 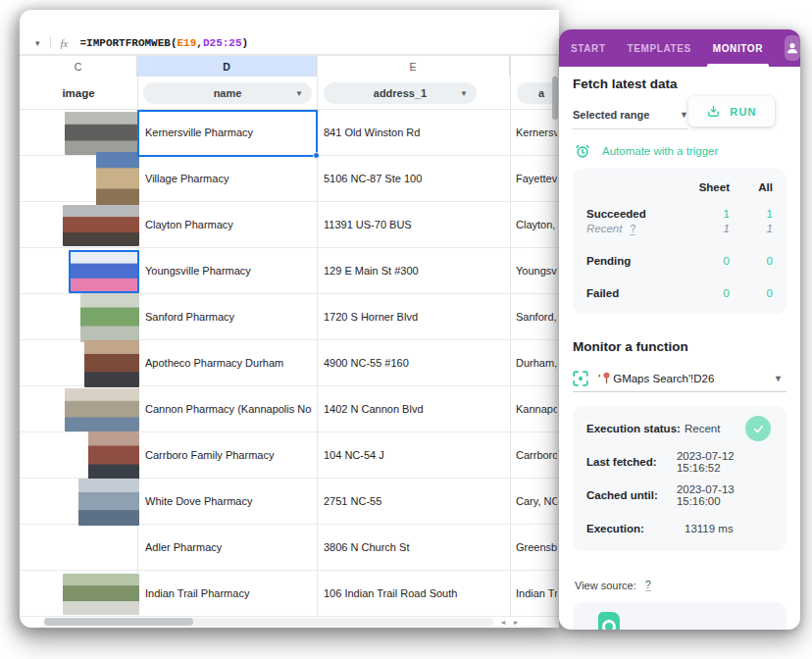 I want to click on trigger-link: Automate with a trigger, so click(x=646, y=151).